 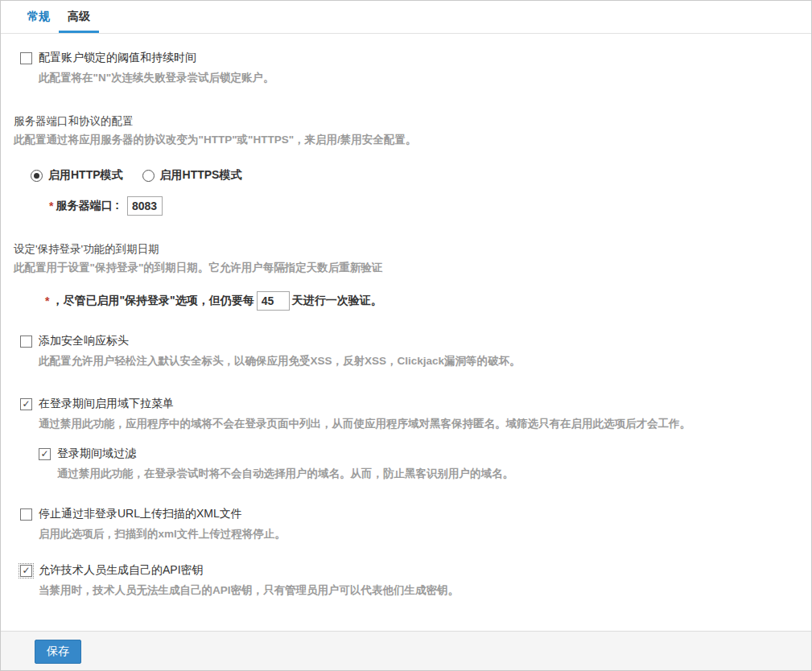 What do you see at coordinates (97, 454) in the screenshot?
I see `domain-filter-label: 登录期间域过滤` at bounding box center [97, 454].